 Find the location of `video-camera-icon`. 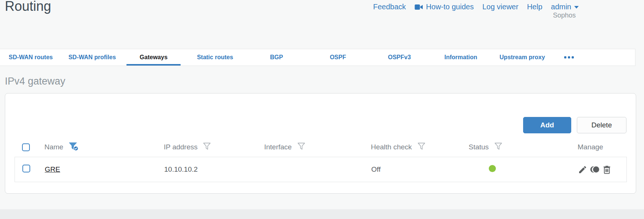

video-camera-icon is located at coordinates (419, 7).